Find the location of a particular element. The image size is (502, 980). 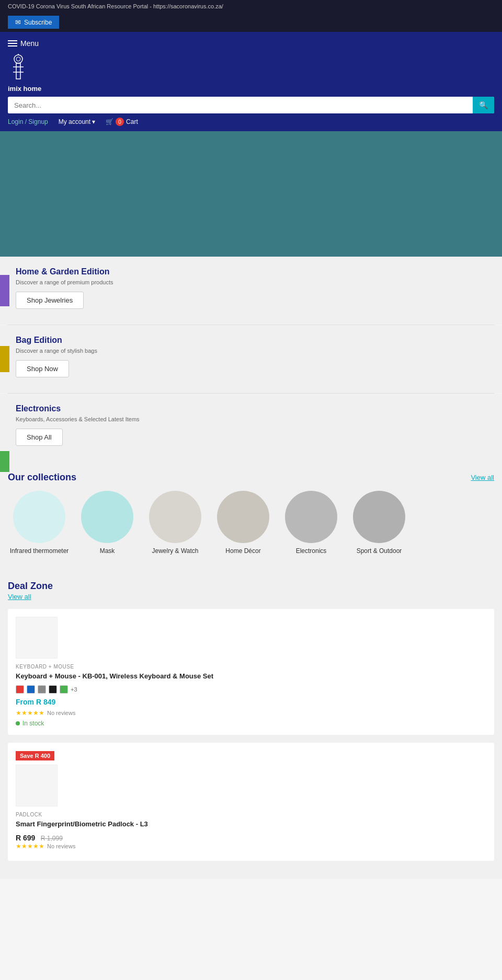

shop-jewelries-button: Shop Jewelries is located at coordinates (50, 300).